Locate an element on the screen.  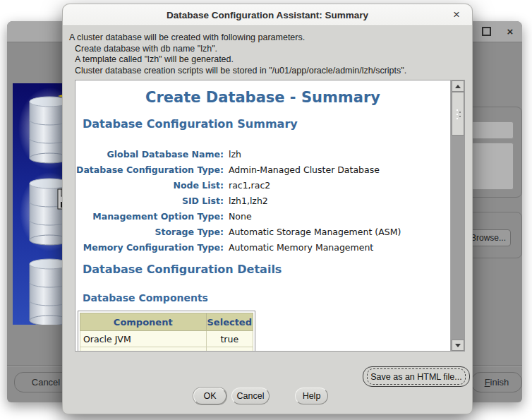
summary-row: Memory Configuration Type:Automatic Memo… is located at coordinates (262, 247).